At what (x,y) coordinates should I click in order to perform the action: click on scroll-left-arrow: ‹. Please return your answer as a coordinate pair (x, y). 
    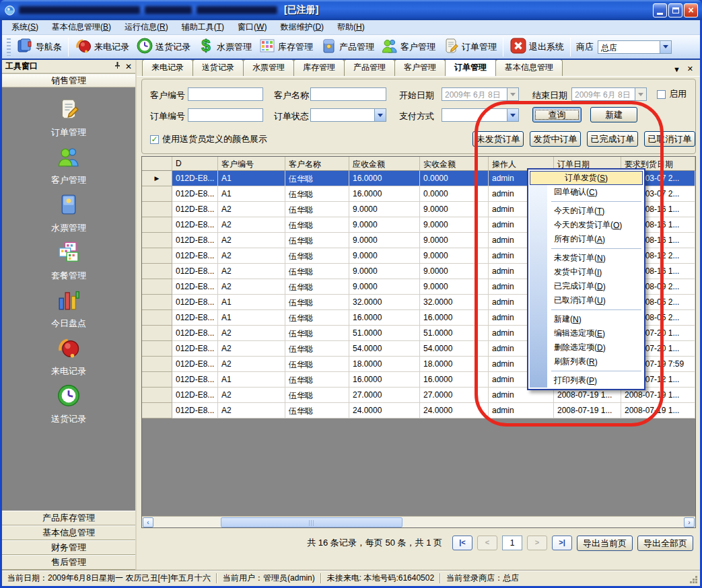
    Looking at the image, I should click on (148, 522).